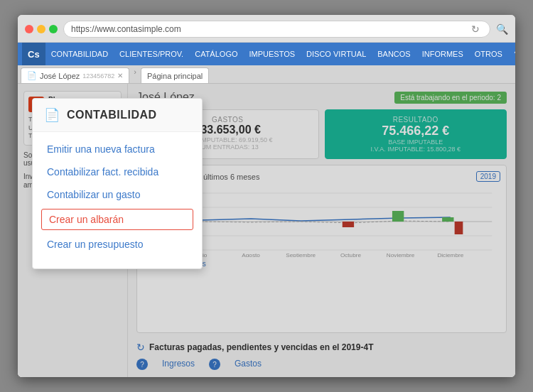  What do you see at coordinates (512, 54) in the screenshot?
I see `help-button: ?` at bounding box center [512, 54].